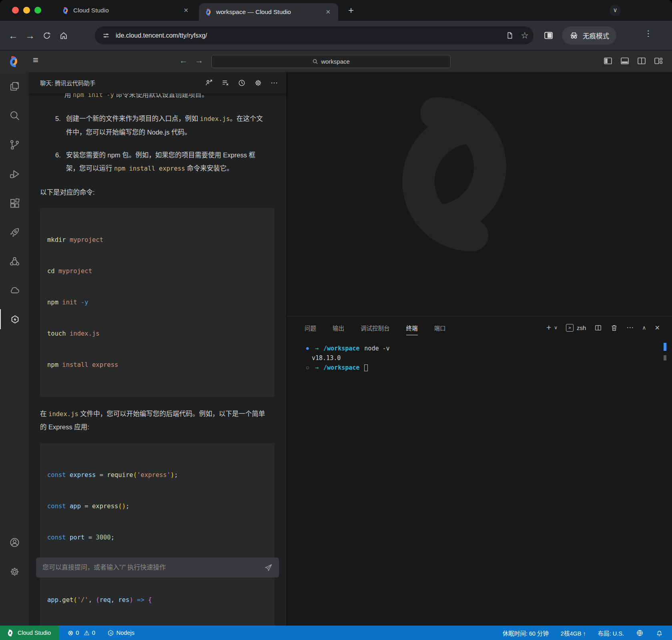  I want to click on brand-label: Cloud Studio, so click(34, 633).